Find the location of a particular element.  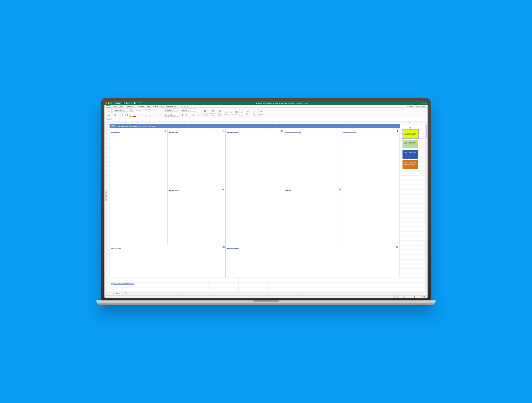

col-header: M is located at coordinates (256, 122).